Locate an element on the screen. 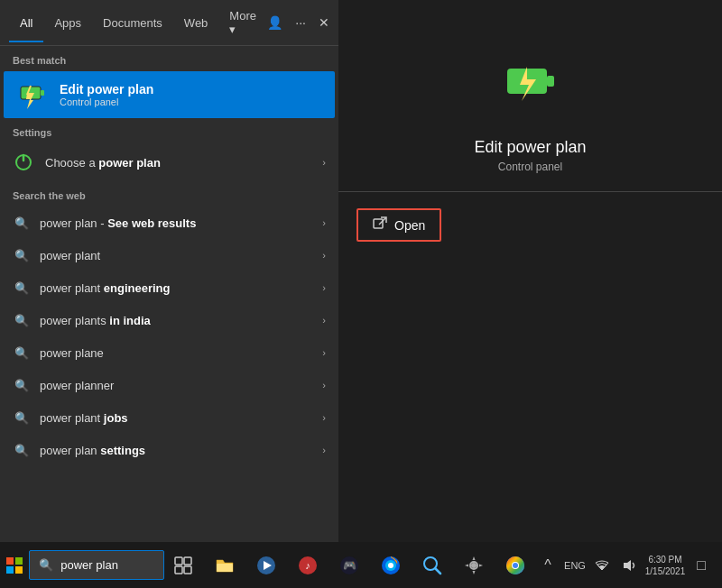 The width and height of the screenshot is (722, 588). open-button-wrapper: Open is located at coordinates (531, 225).